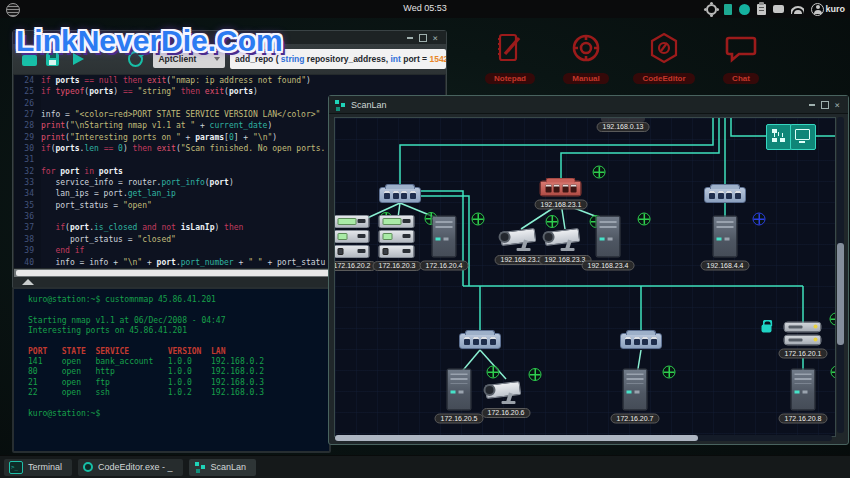 The width and height of the screenshot is (850, 478). What do you see at coordinates (506, 399) in the screenshot?
I see `camera-node: 172.16.20.6` at bounding box center [506, 399].